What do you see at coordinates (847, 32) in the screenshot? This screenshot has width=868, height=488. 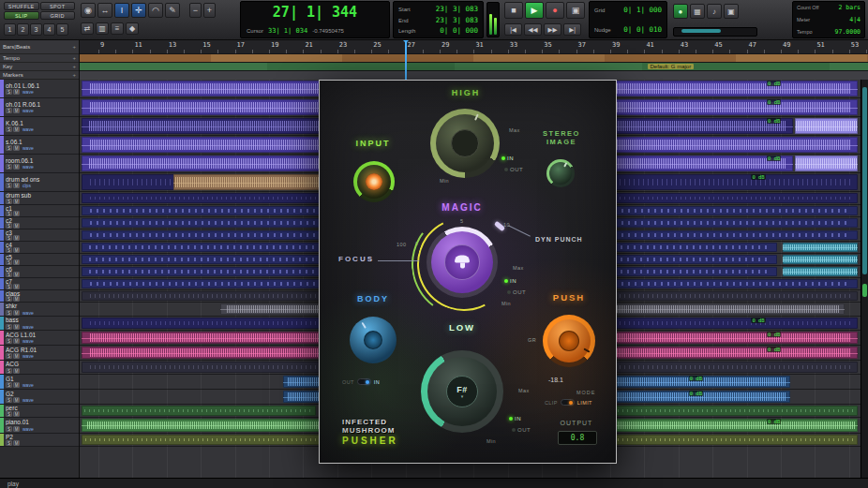 I see `tempo-value: 97.0000` at bounding box center [847, 32].